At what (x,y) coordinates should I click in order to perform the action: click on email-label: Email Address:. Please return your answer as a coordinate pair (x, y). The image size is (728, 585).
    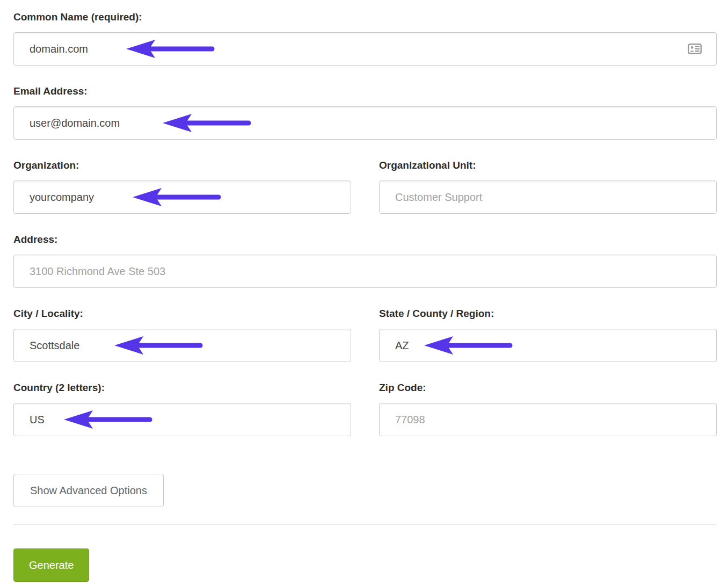
    Looking at the image, I should click on (365, 91).